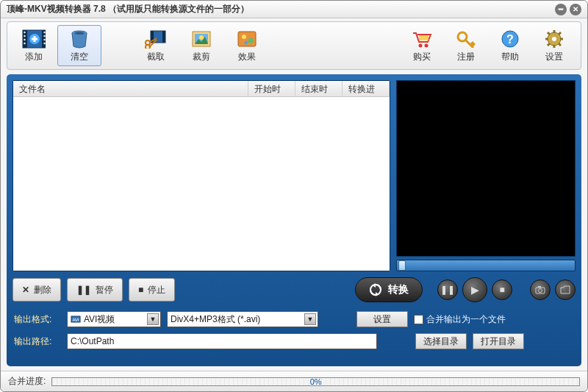 Image resolution: width=588 pixels, height=392 pixels. What do you see at coordinates (466, 319) in the screenshot?
I see `merge-label: 合并输出为一个文件` at bounding box center [466, 319].